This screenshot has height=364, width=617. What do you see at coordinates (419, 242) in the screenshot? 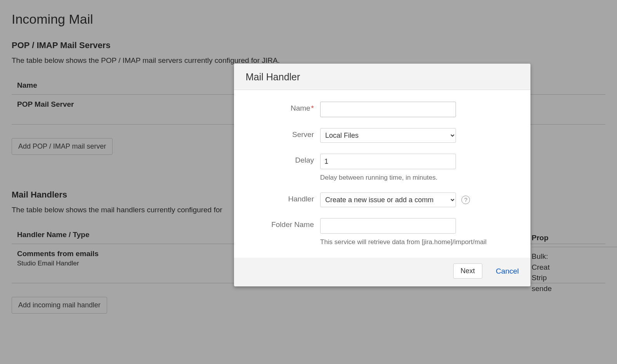
I see `folder-help: This service will retrieve data from [ji…` at bounding box center [419, 242].